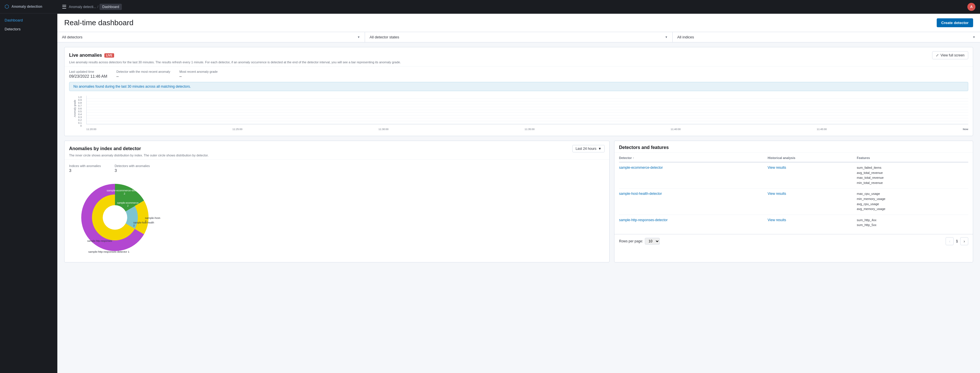 The width and height of the screenshot is (980, 373). I want to click on sidebar-nav: Dashboard Detectors, so click(29, 24).